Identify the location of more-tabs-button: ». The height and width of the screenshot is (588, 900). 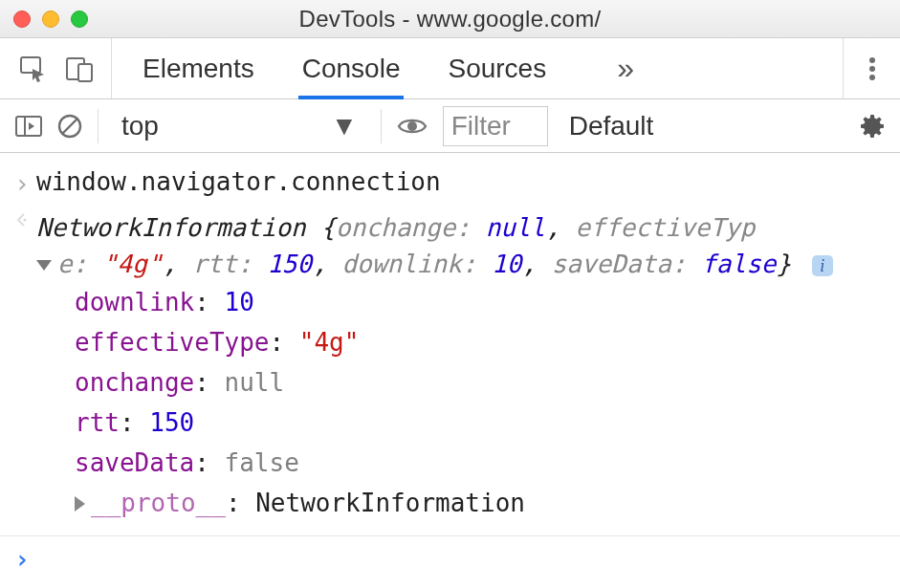
(623, 69).